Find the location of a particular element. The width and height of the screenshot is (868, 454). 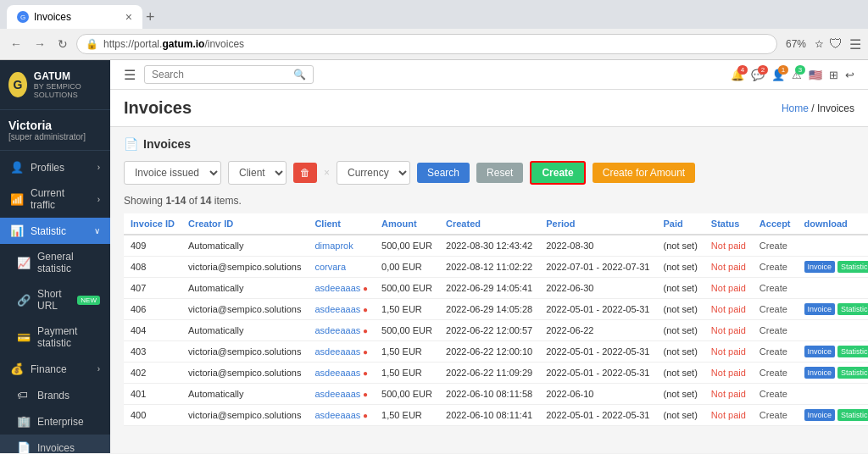

sidebar-item-statistic: 📊 Statistic ∨ is located at coordinates (55, 230).